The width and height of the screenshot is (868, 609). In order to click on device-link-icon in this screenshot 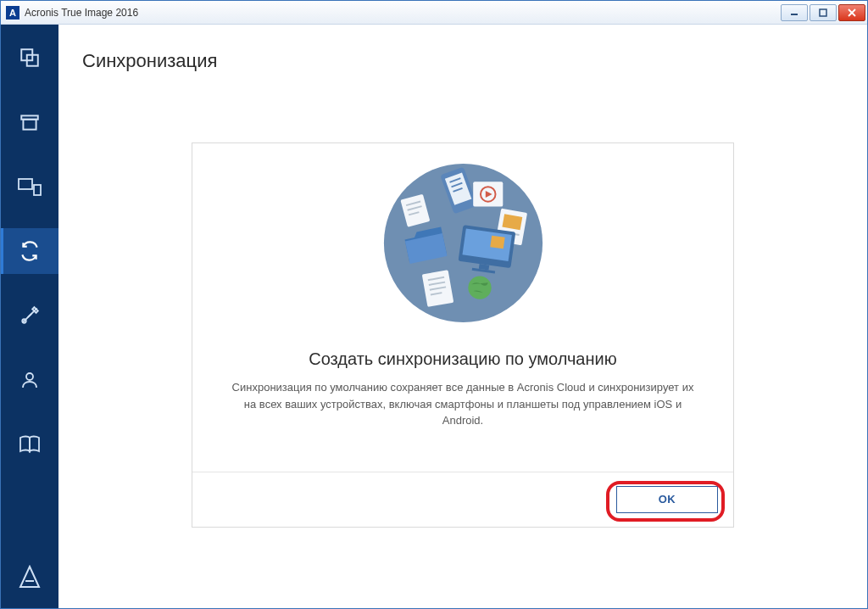, I will do `click(30, 187)`.